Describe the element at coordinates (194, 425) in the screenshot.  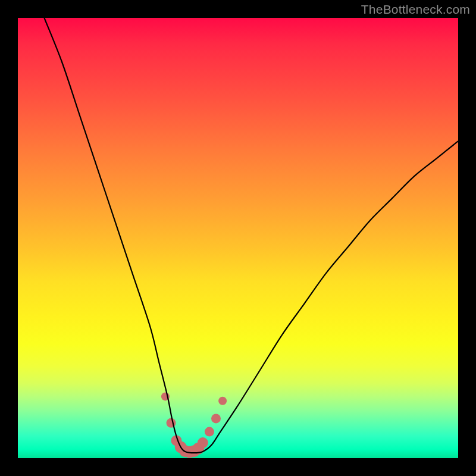
I see `marker-group` at that location.